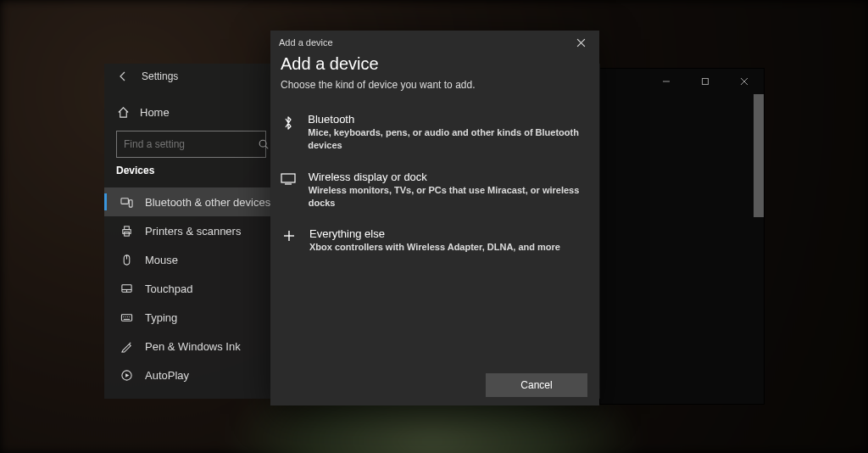  What do you see at coordinates (435, 135) in the screenshot?
I see `device-option-bluetooth: Bluetooth Mice, keyboards, pens, or audi…` at bounding box center [435, 135].